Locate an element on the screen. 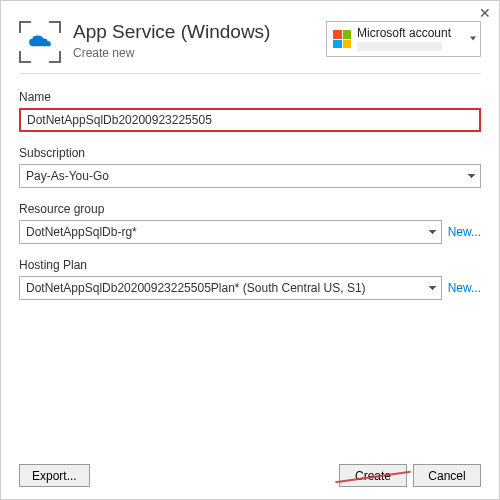  account-label: Microsoft account is located at coordinates (404, 34).